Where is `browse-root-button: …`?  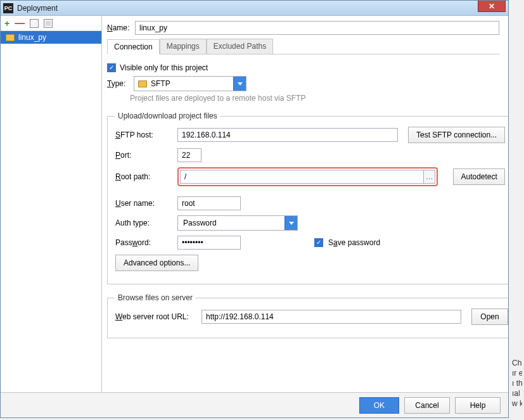 browse-root-button: … is located at coordinates (430, 177).